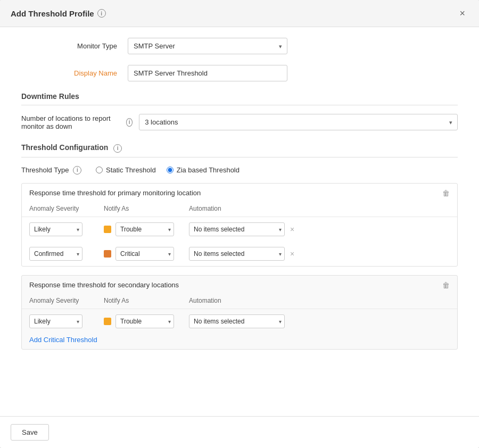  I want to click on title-info-icon: i, so click(102, 13).